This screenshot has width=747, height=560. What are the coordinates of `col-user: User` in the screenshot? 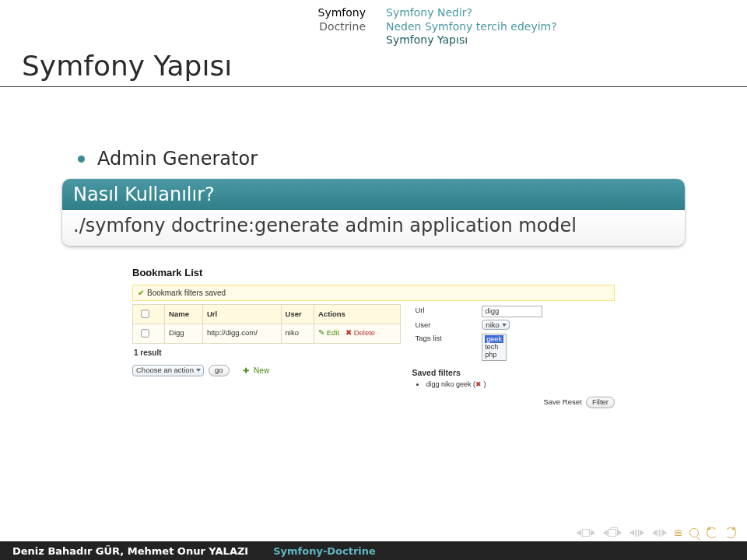 It's located at (297, 314).